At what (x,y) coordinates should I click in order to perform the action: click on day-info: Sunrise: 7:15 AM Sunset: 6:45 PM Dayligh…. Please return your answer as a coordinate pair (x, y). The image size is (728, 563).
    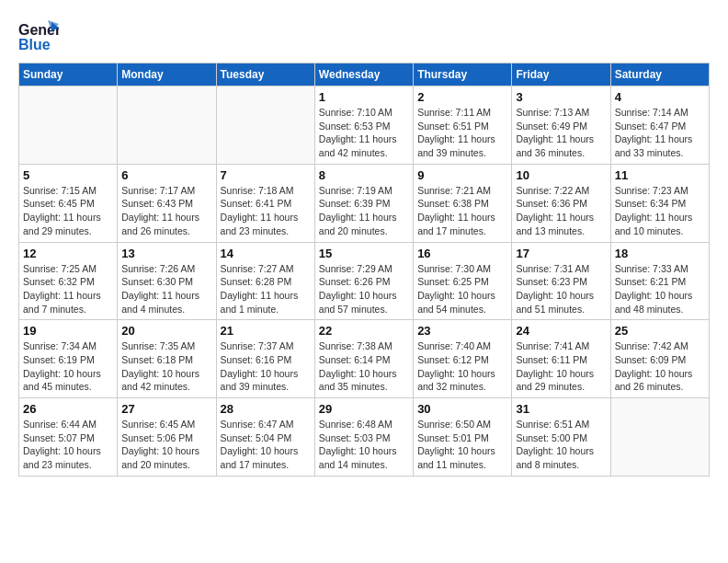
    Looking at the image, I should click on (68, 212).